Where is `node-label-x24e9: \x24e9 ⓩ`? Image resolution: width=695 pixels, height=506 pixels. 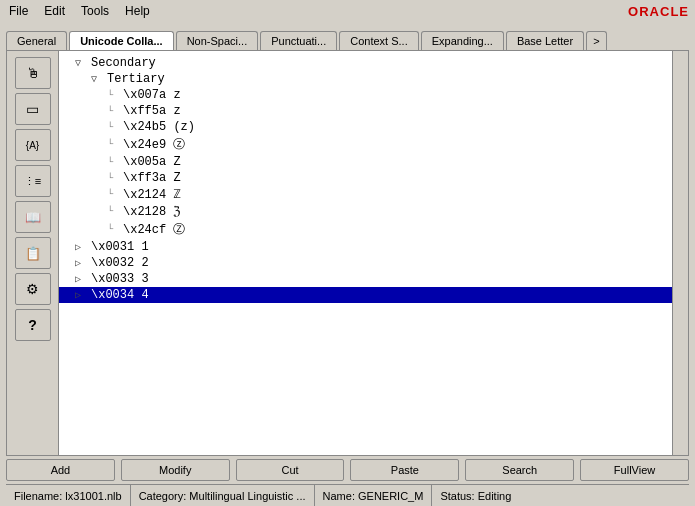 node-label-x24e9: \x24e9 ⓩ is located at coordinates (153, 144).